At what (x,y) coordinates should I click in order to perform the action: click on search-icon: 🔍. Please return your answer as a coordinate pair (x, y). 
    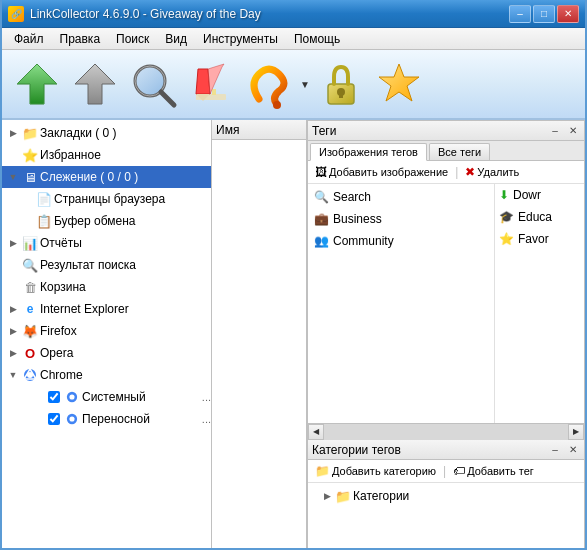
    Looking at the image, I should click on (30, 265).